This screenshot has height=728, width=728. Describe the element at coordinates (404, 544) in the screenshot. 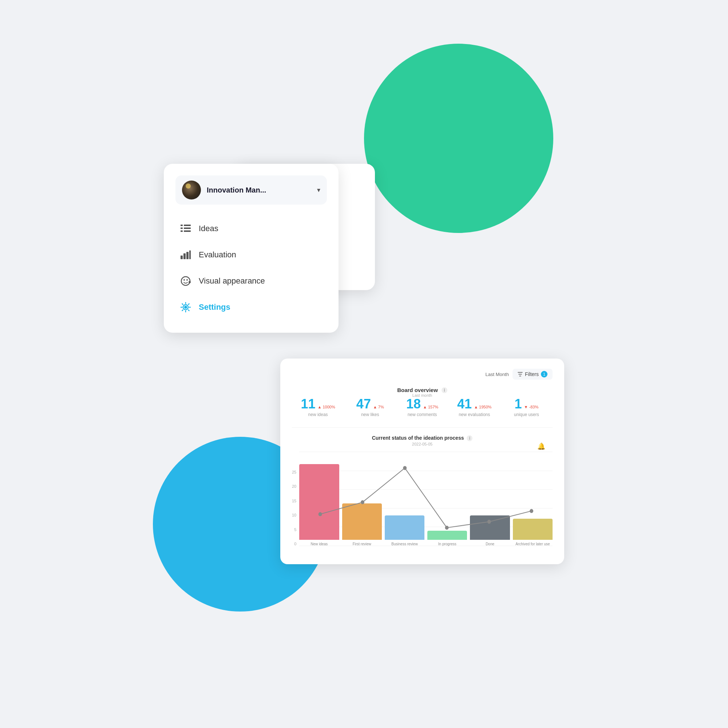

I see `bar-label-business-review: Business review` at that location.